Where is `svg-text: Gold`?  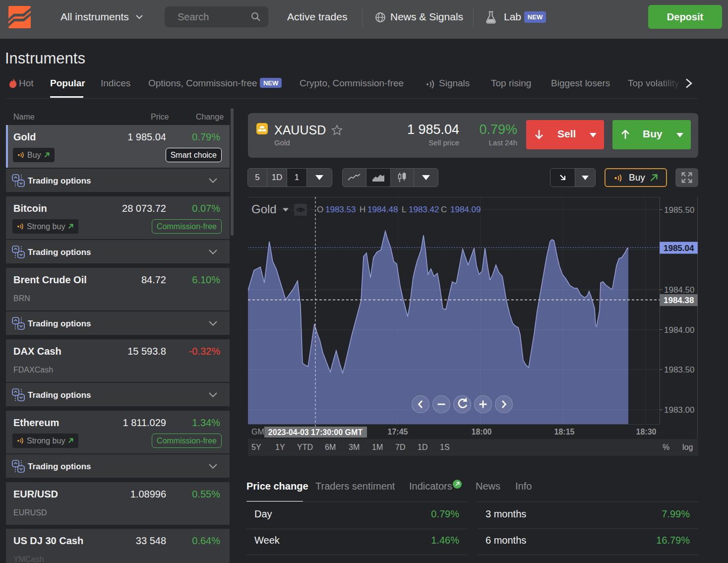
svg-text: Gold is located at coordinates (264, 209).